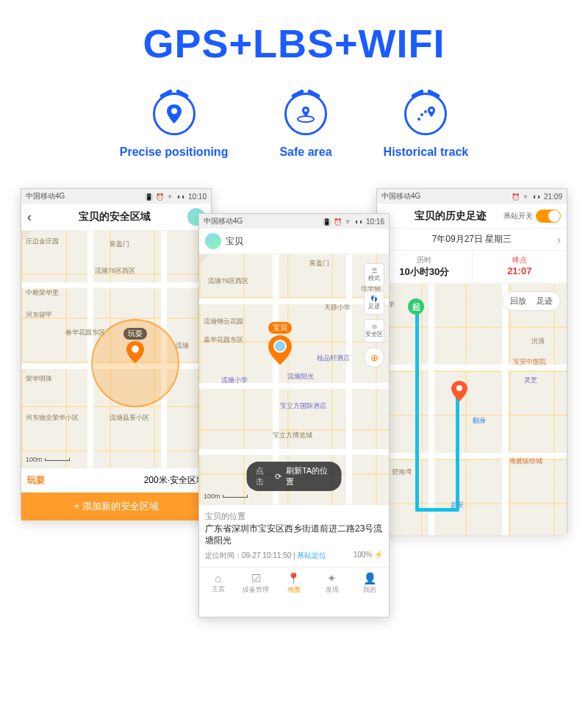  Describe the element at coordinates (416, 307) in the screenshot. I see `start-marker: 起` at that location.